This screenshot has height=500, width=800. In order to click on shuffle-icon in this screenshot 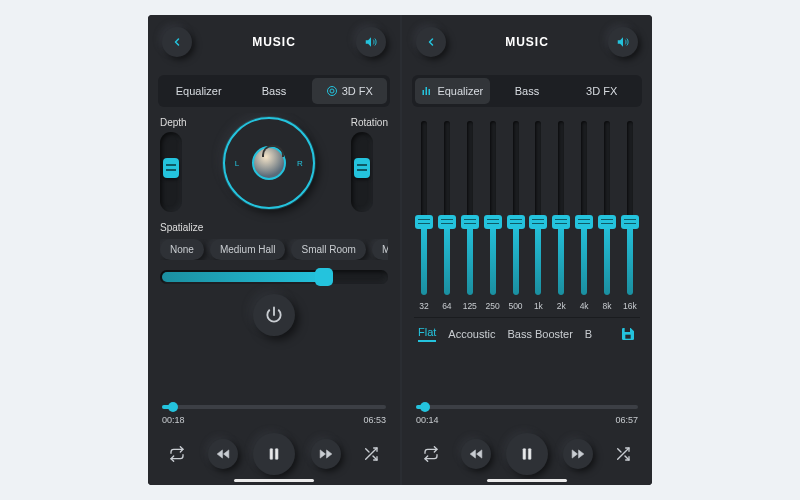, I will do `click(623, 454)`.